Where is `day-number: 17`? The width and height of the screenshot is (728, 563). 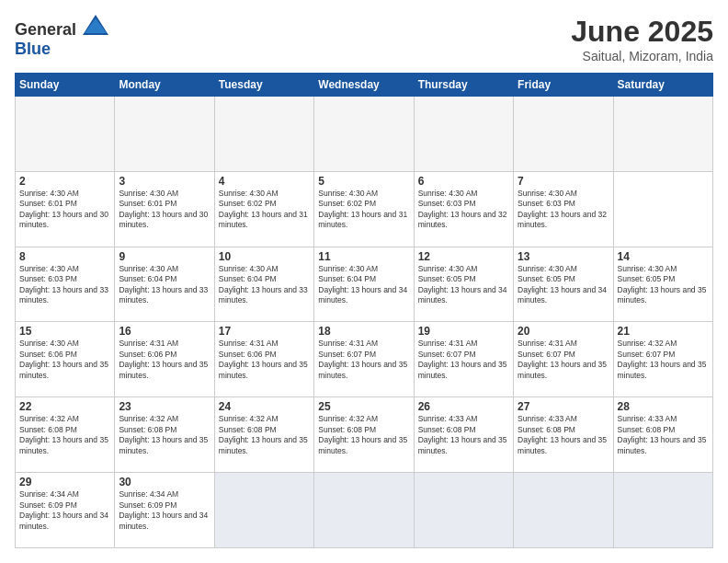
day-number: 17 is located at coordinates (265, 331).